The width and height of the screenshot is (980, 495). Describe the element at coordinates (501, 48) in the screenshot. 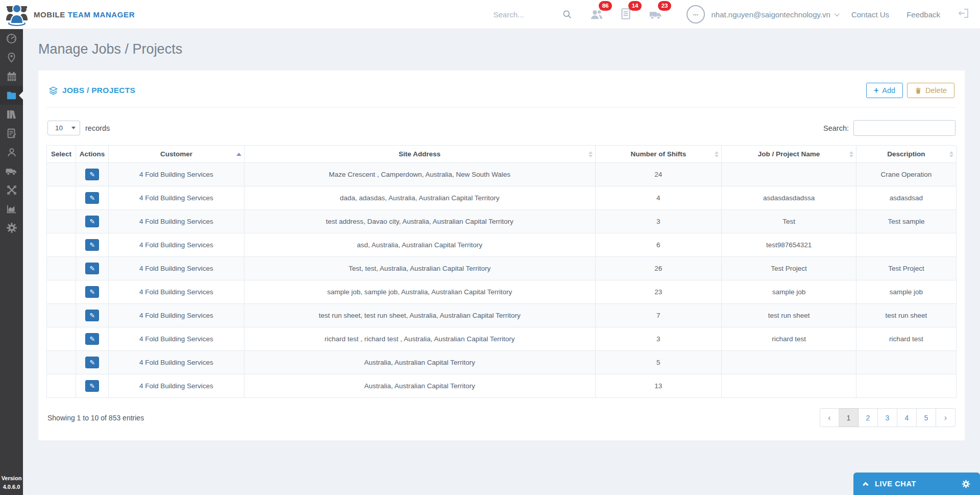

I see `page-title: Manage Jobs / Projects` at that location.